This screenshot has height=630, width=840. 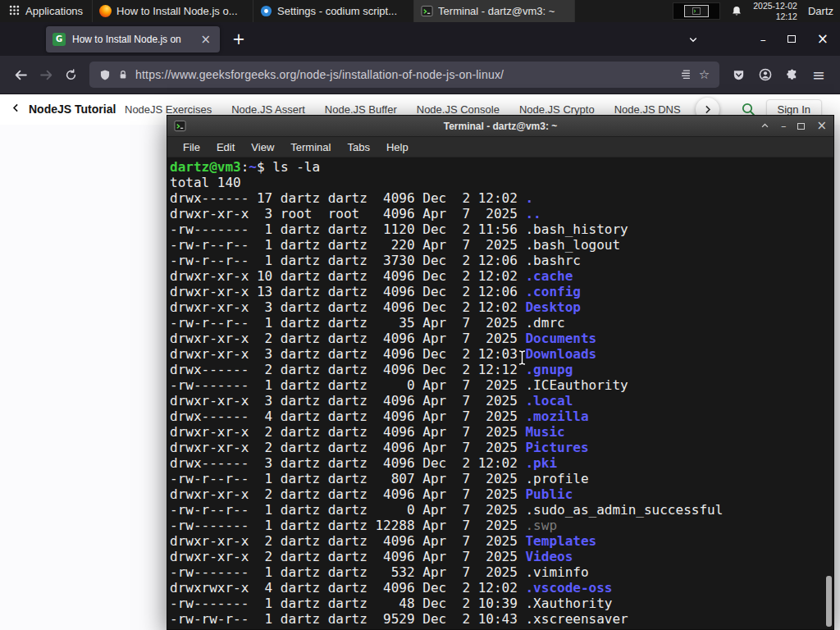 I want to click on terminal-line: drwx------ 4 dartz dartz 4096 Apr 7 2025…, so click(x=446, y=417).